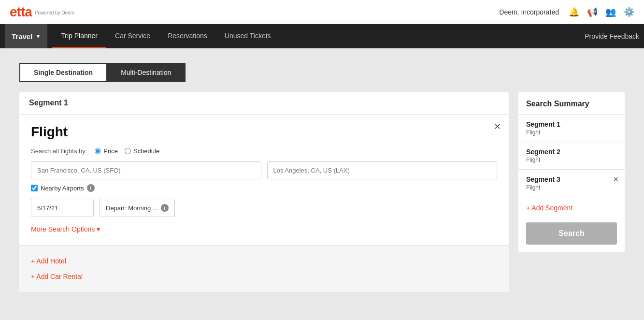  Describe the element at coordinates (572, 160) in the screenshot. I see `summary-segment-2-type: Flight` at that location.